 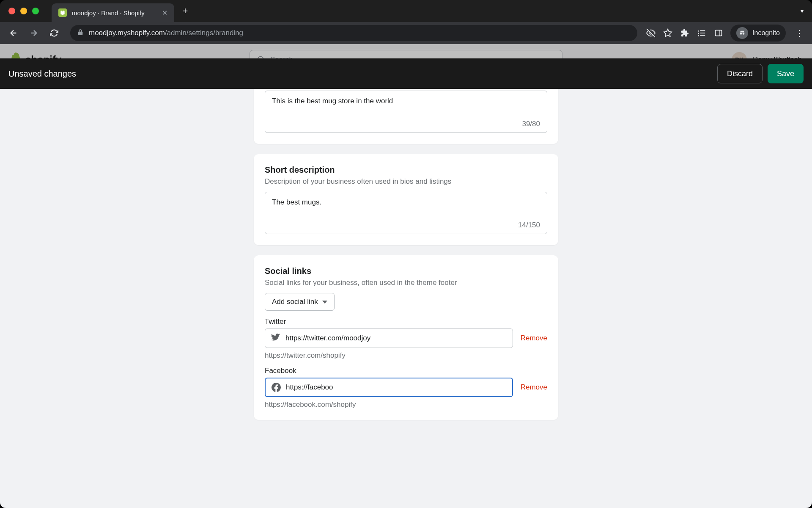 I want to click on twitter-hint: https://twitter.com/shopify, so click(x=406, y=356).